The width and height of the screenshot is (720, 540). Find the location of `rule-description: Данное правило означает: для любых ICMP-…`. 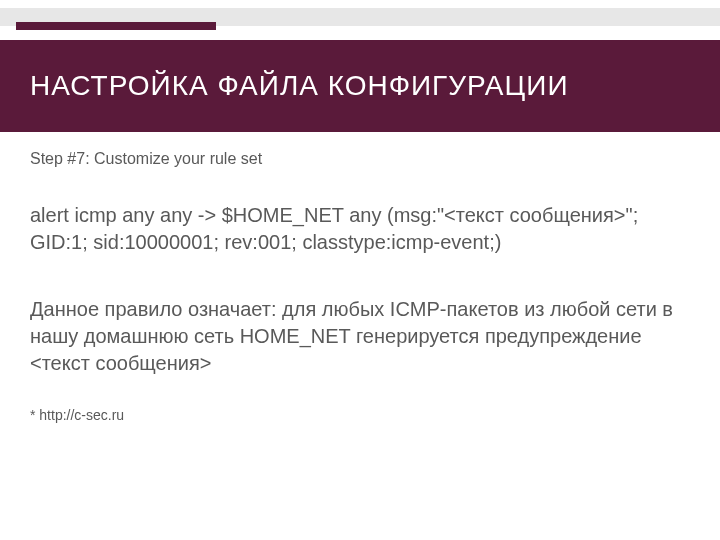

rule-description: Данное правило означает: для любых ICMP-… is located at coordinates (360, 336).